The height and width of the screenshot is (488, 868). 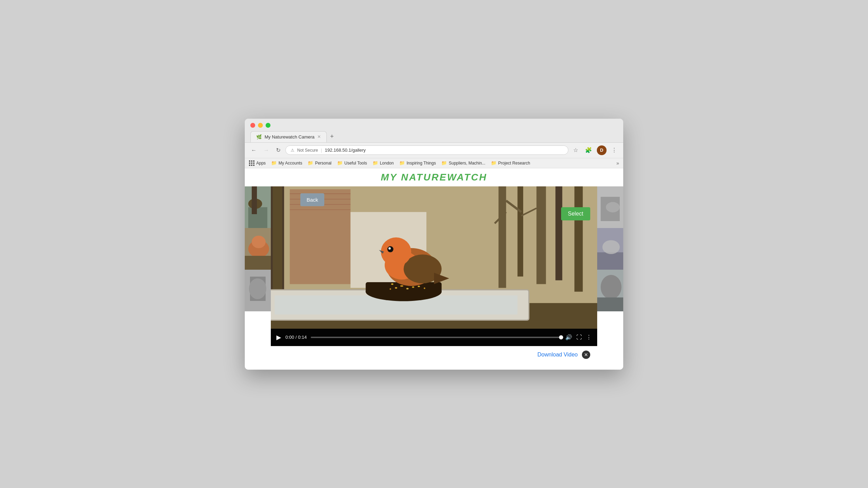 What do you see at coordinates (258, 275) in the screenshot?
I see `left-thumbnails` at bounding box center [258, 275].